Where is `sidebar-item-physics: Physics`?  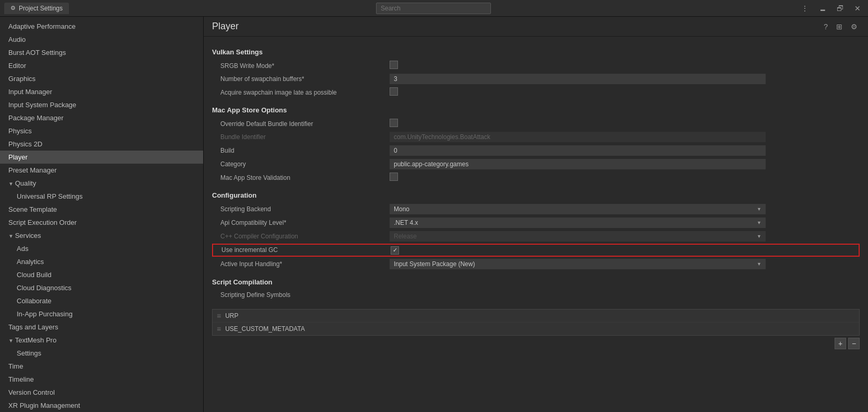 sidebar-item-physics: Physics is located at coordinates (101, 131).